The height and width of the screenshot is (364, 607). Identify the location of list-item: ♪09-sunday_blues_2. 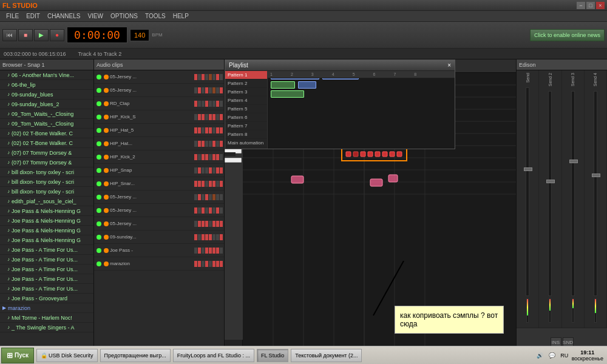
(47, 104).